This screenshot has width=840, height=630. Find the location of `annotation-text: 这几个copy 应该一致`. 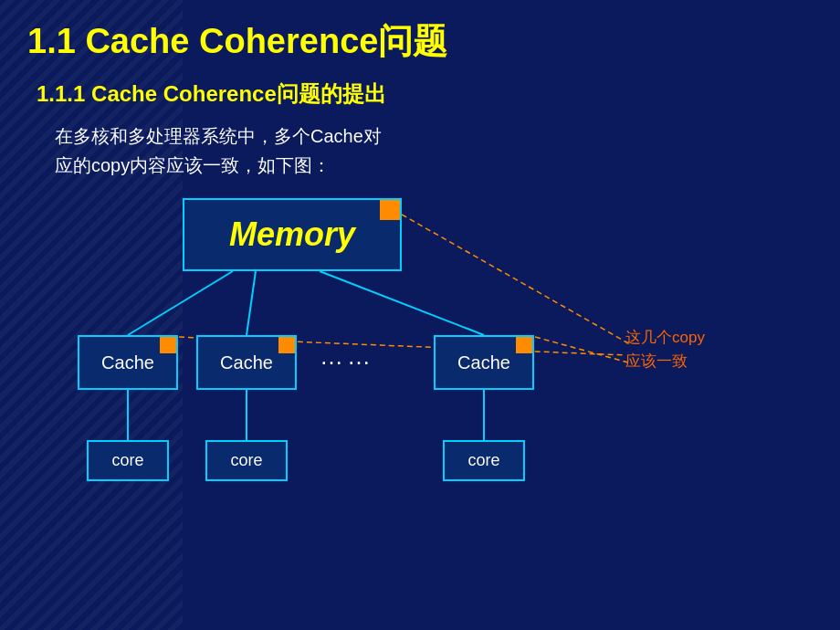

annotation-text: 这几个copy 应该一致 is located at coordinates (665, 349).